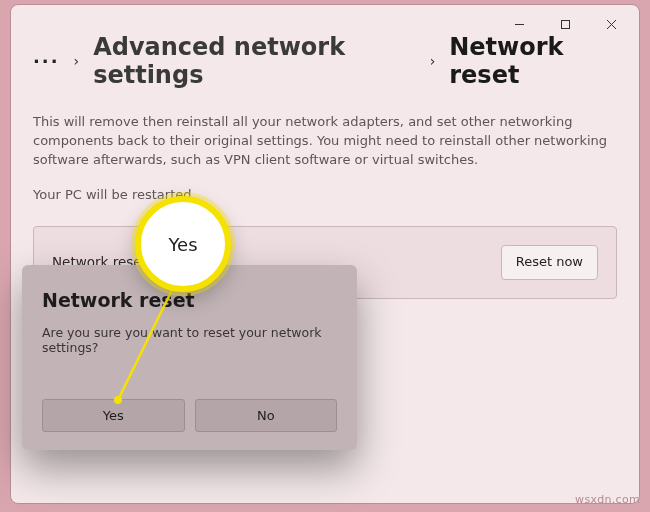 This screenshot has width=650, height=512. I want to click on breadcrumb-current: Network reset, so click(533, 61).